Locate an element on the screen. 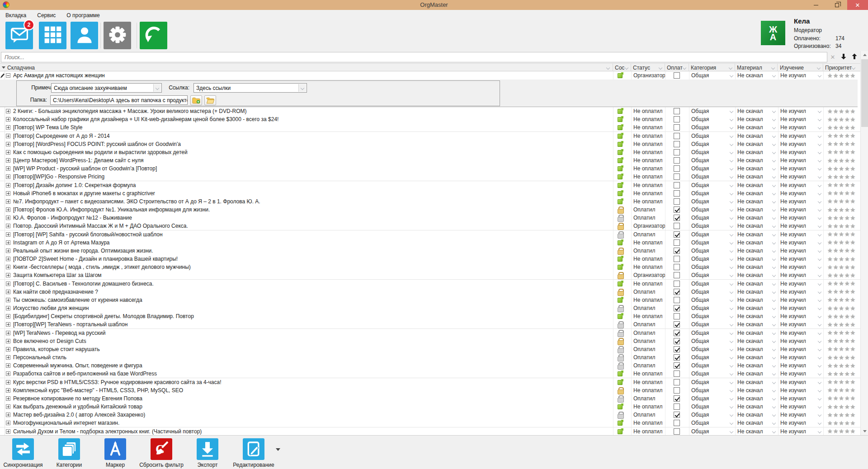 The width and height of the screenshot is (868, 469). table-row: Новый iPhone6 в мокапах и другие макеты … is located at coordinates (430, 193).